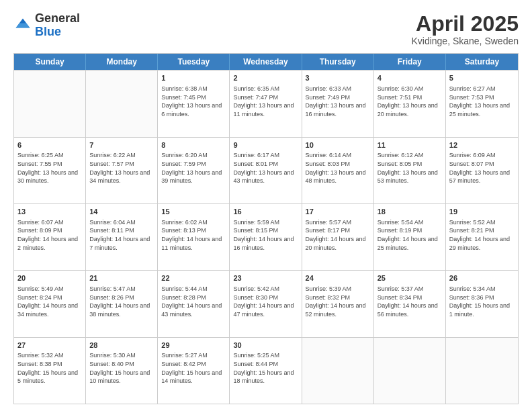 This screenshot has height=411, width=532. Describe the element at coordinates (482, 101) in the screenshot. I see `day-info: Sunrise: 6:27 AM Sunset: 7:53 PM Dayligh…` at that location.